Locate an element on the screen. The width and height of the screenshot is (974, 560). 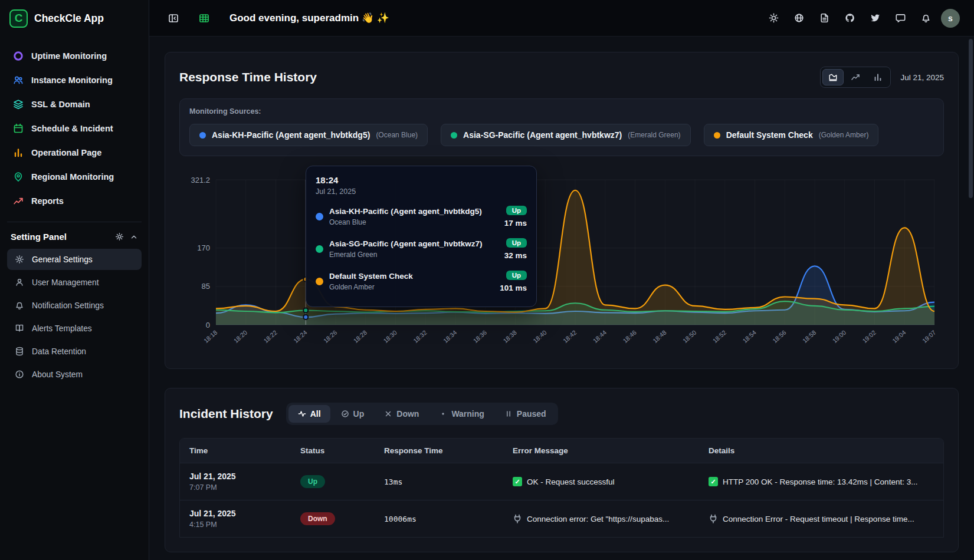
response-card-title: Response Time History is located at coordinates (248, 77).